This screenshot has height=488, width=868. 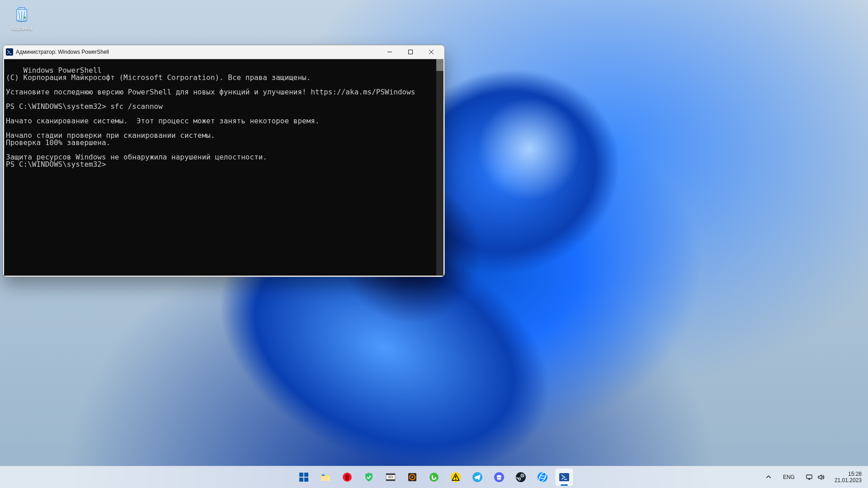 What do you see at coordinates (821, 477) in the screenshot?
I see `volume-icon` at bounding box center [821, 477].